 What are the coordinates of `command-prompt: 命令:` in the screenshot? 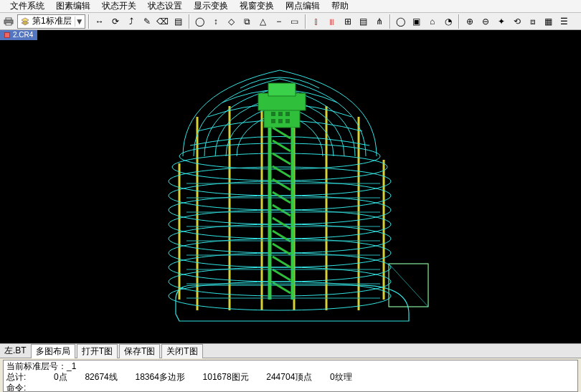 It's located at (290, 387).